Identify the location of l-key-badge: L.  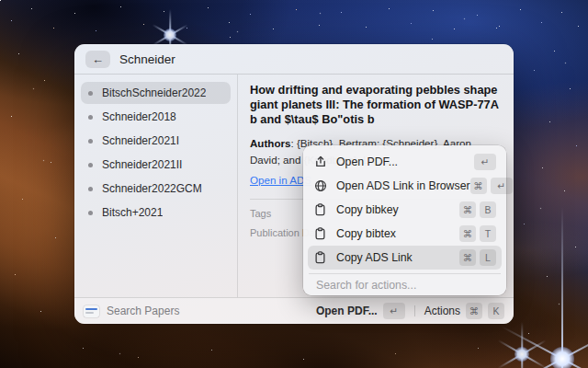
(488, 258).